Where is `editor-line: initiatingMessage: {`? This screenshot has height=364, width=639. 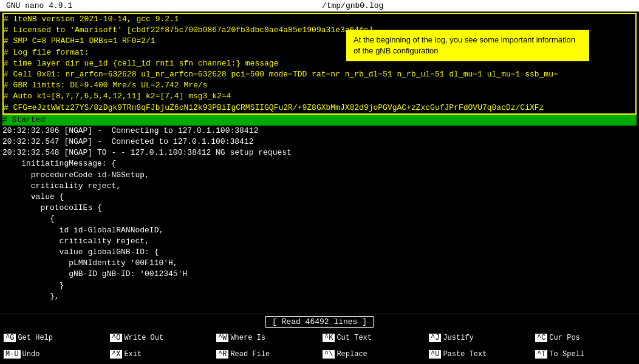
editor-line: initiatingMessage: { is located at coordinates (320, 164).